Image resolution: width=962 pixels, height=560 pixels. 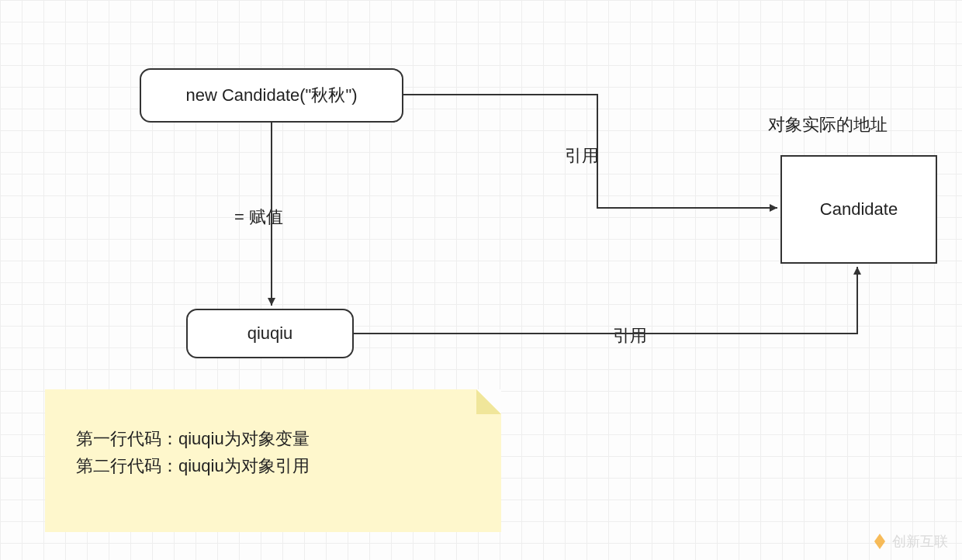 What do you see at coordinates (920, 541) in the screenshot?
I see `watermark-text: 创新互联` at bounding box center [920, 541].